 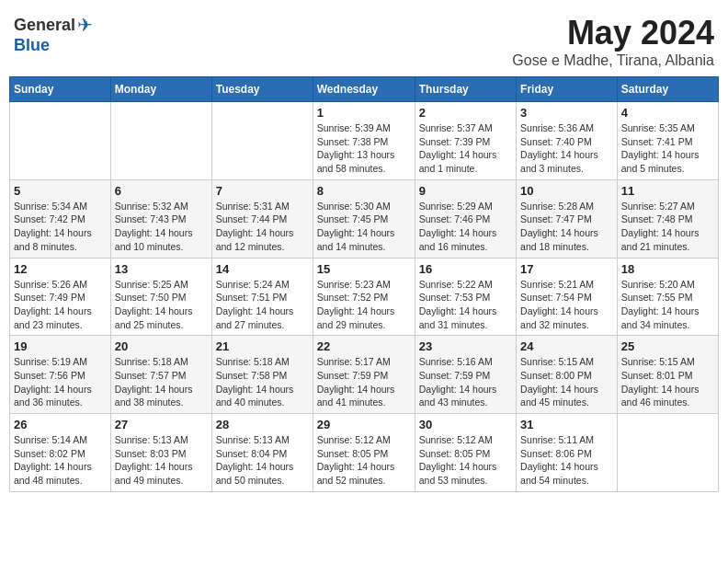 I want to click on day-number: 27, so click(x=162, y=425).